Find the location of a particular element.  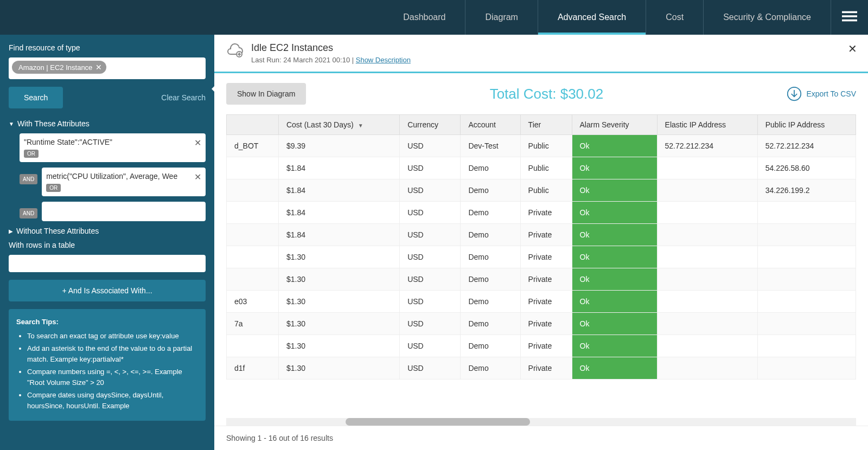

col-tier: Tier is located at coordinates (546, 125).